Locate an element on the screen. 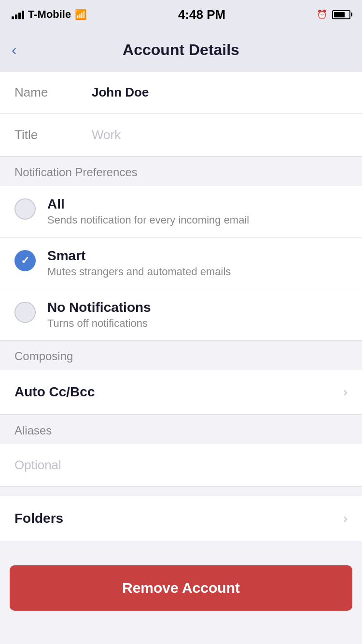  notification-desc-smart: Mutes strangers and automated emails is located at coordinates (139, 272).